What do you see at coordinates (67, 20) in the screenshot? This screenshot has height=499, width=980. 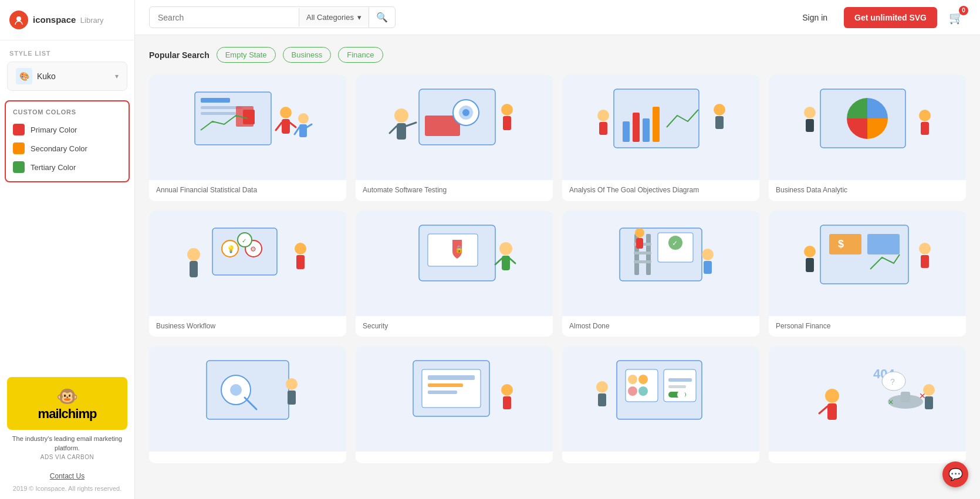 I see `logo-area: iconspace Library` at bounding box center [67, 20].